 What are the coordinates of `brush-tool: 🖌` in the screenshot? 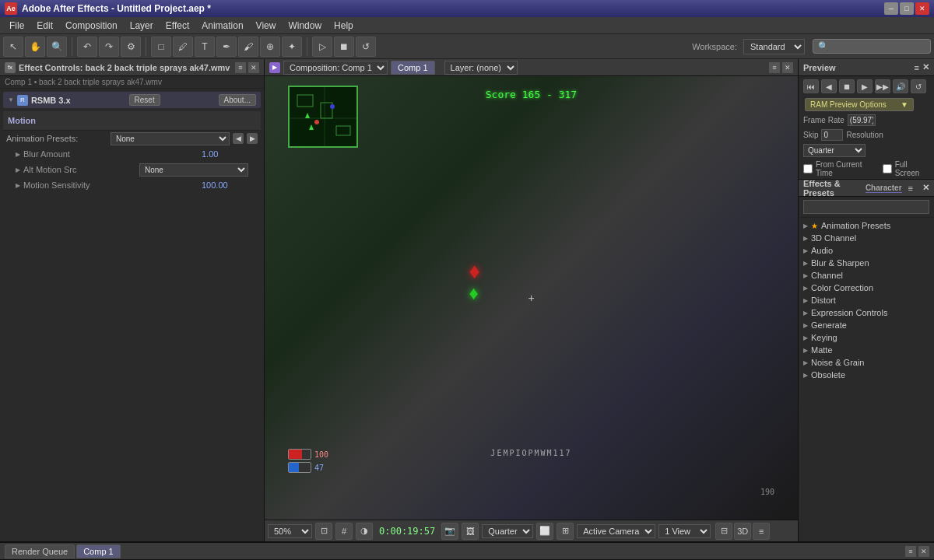 It's located at (248, 47).